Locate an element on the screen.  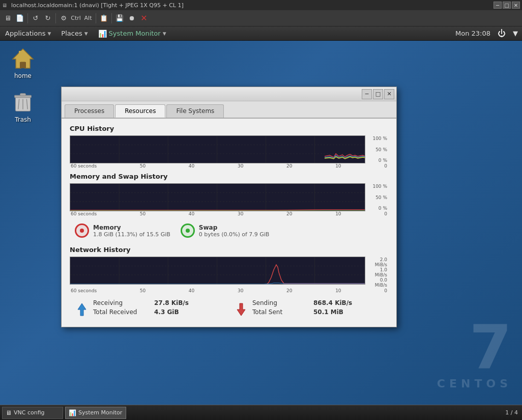
memory-axis-4: 20 is located at coordinates (289, 214).